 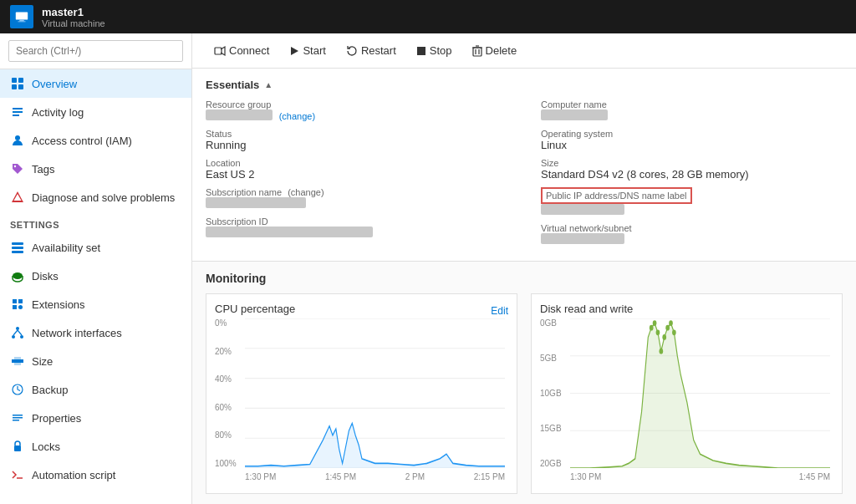 I want to click on connect-button: Connect, so click(x=242, y=50).